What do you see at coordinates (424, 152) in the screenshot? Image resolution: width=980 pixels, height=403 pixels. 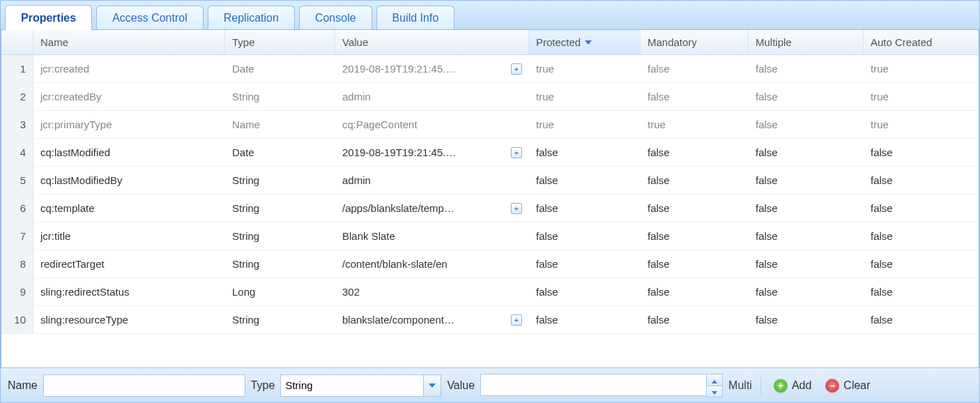 I see `cell-value-text: 2019-08-19T19:21:45.…` at bounding box center [424, 152].